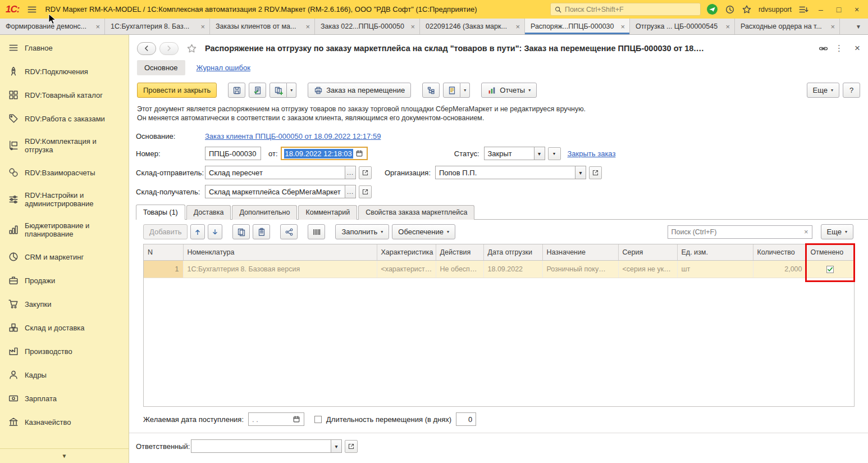 This screenshot has height=463, width=868. I want to click on window-tab-3: Заказ 022...ППЦБ-000050×, so click(367, 26).